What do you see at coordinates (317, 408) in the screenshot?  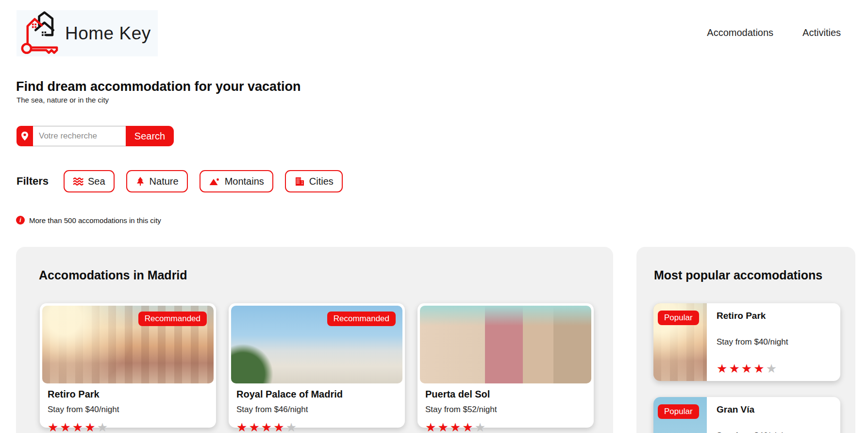 I see `accomodation-card-body: Royal Palace of Madrid Stay from $46/nig…` at bounding box center [317, 408].